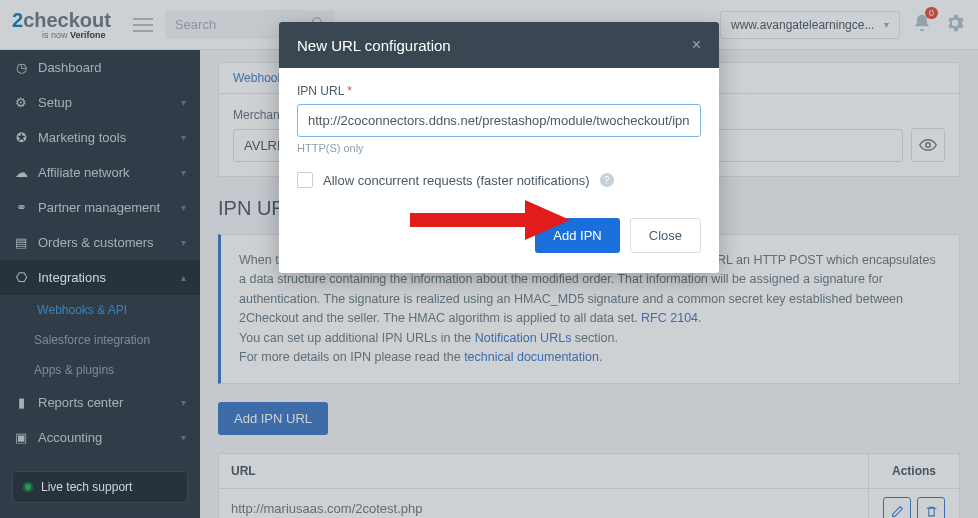 The width and height of the screenshot is (978, 518). Describe the element at coordinates (456, 180) in the screenshot. I see `concurrent-requests-label: Allow concurrent requests (faster notifi…` at that location.